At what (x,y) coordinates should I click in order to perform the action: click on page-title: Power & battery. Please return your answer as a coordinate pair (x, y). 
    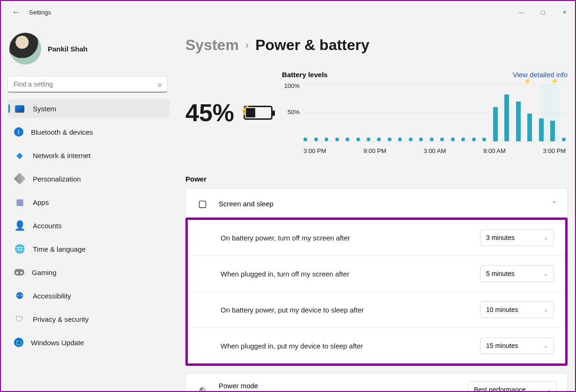
    Looking at the image, I should click on (312, 45).